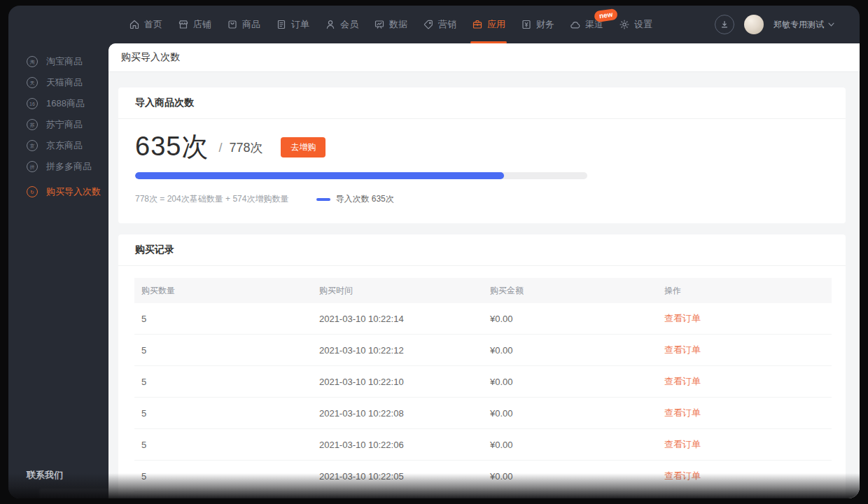 The width and height of the screenshot is (868, 504). What do you see at coordinates (483, 445) in the screenshot?
I see `table-row: 5 2021-03-10 10:22:06 ¥0.00 查看订单` at bounding box center [483, 445].